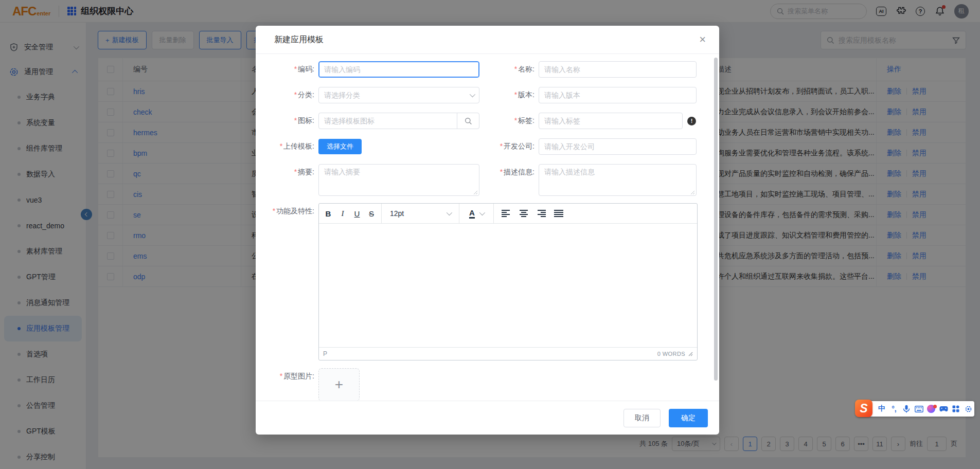  What do you see at coordinates (671, 354) in the screenshot?
I see `word-count: 0 WORDS` at bounding box center [671, 354].